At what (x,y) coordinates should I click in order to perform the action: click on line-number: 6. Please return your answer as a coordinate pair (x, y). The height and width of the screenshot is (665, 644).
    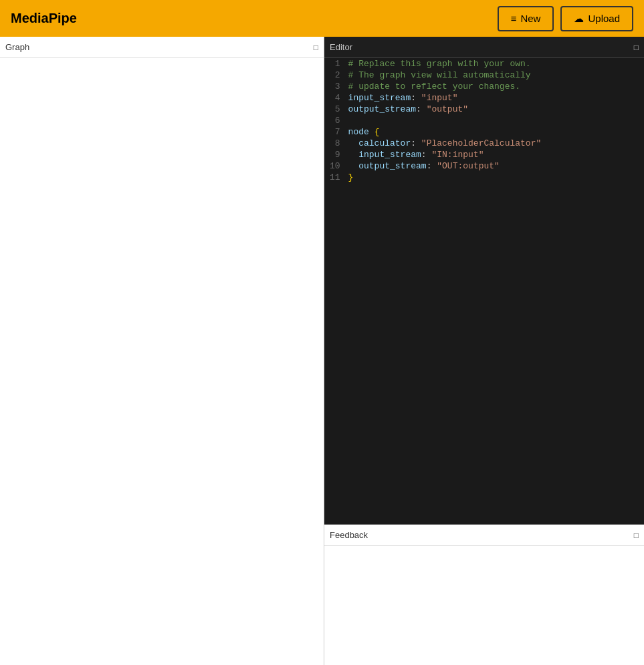
    Looking at the image, I should click on (336, 120).